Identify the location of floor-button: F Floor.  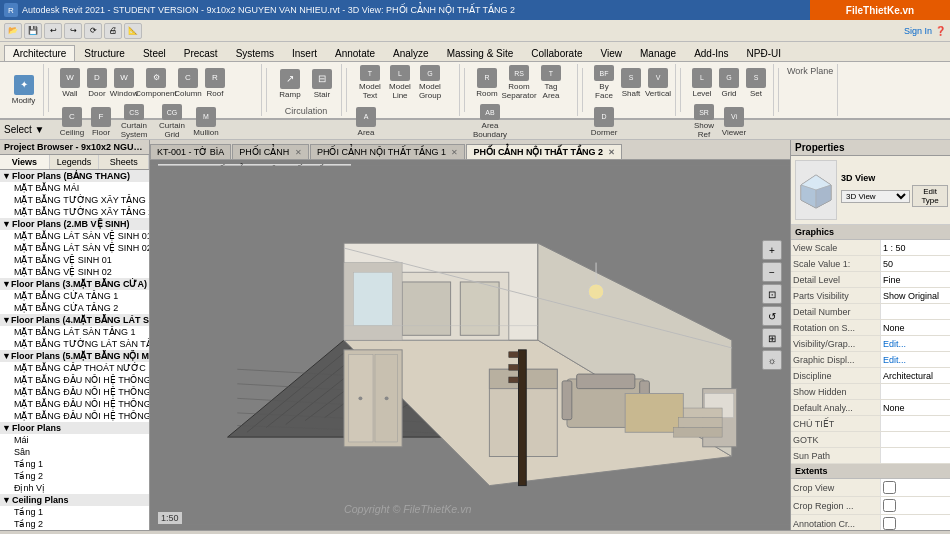
(101, 122).